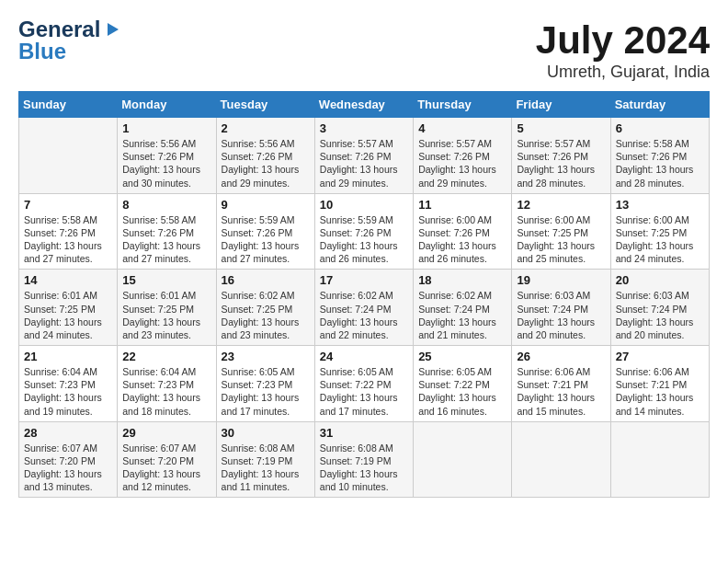 Image resolution: width=728 pixels, height=563 pixels. I want to click on day-number: 2, so click(266, 129).